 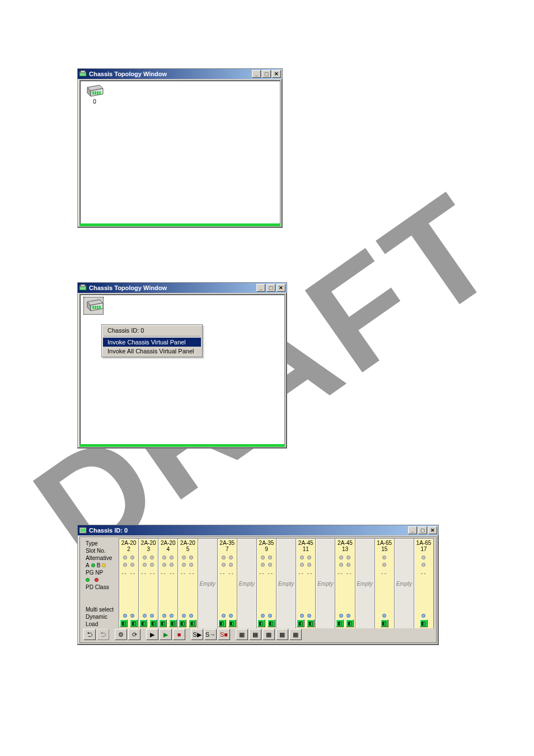 What do you see at coordinates (197, 634) in the screenshot?
I see `sd-icon: S▶` at bounding box center [197, 634].